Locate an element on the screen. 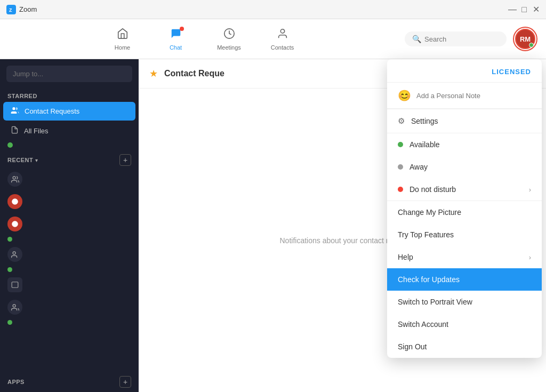 The width and height of the screenshot is (546, 392). personal-note-row: 😊 is located at coordinates (464, 96).